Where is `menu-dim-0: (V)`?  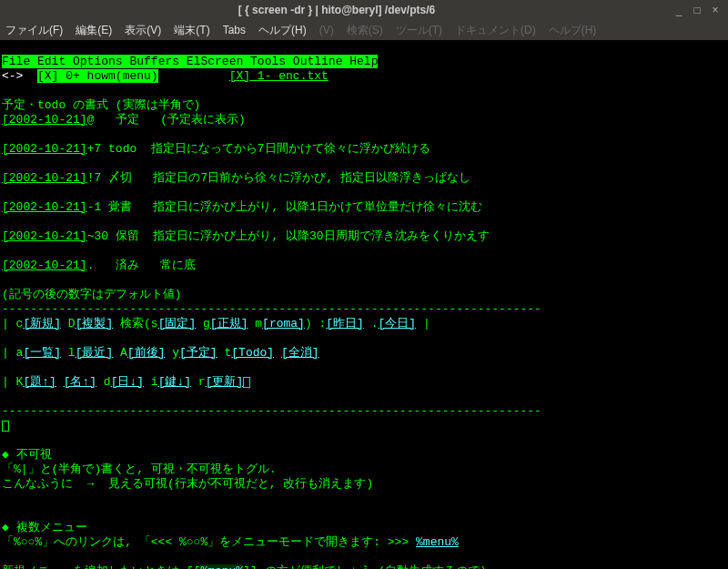 menu-dim-0: (V) is located at coordinates (327, 30).